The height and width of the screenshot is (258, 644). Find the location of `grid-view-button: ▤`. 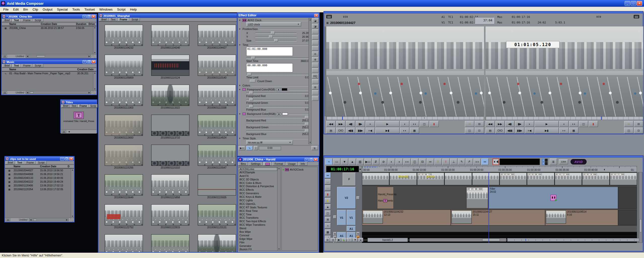

grid-view-button: ▤ is located at coordinates (331, 131).